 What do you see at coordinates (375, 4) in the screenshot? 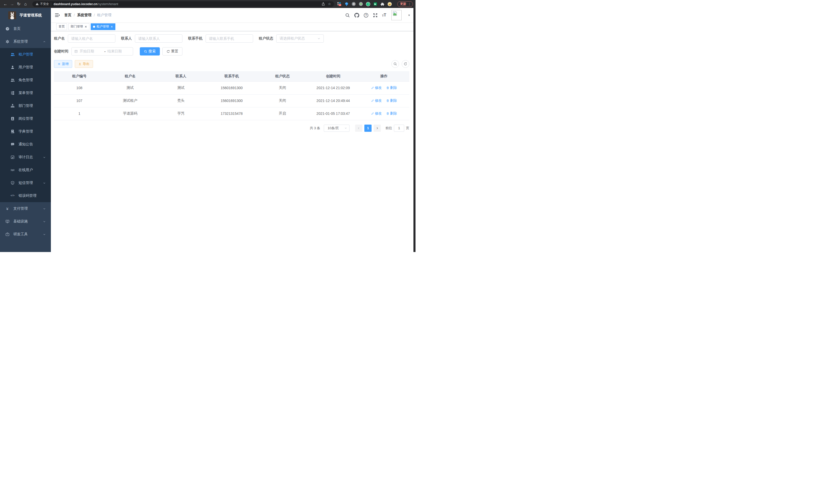
I see `extension-notes-icon` at bounding box center [375, 4].